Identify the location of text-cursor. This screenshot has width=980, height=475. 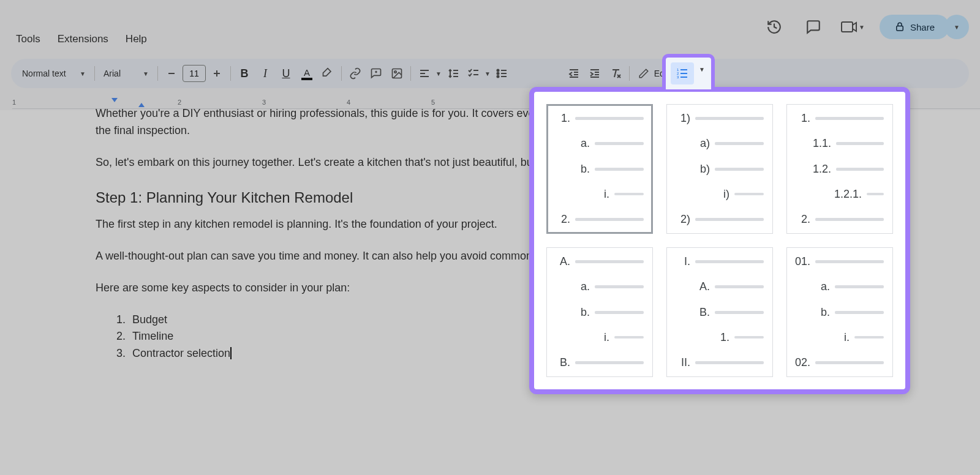
(231, 353).